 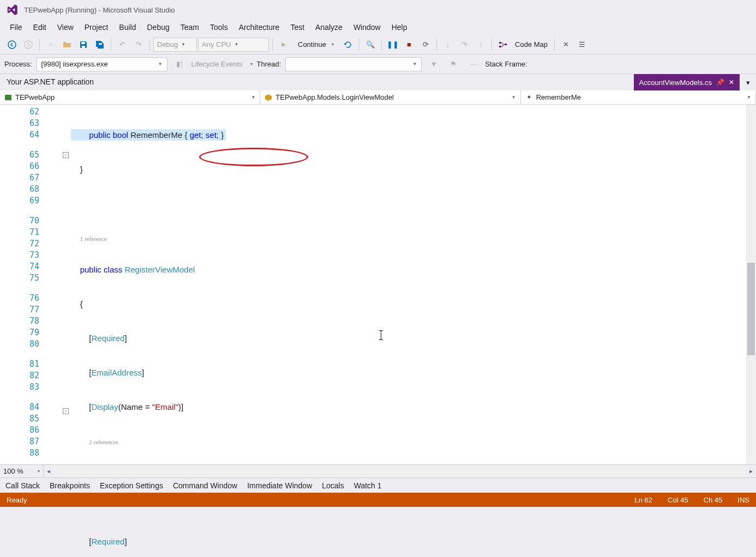 I want to click on main-toolbar: ▫ ↶ ↷ Debug▼ Any CPU▼ ▶ Continue▾ 🔍 ❚❚ ■…, so click(x=378, y=45).